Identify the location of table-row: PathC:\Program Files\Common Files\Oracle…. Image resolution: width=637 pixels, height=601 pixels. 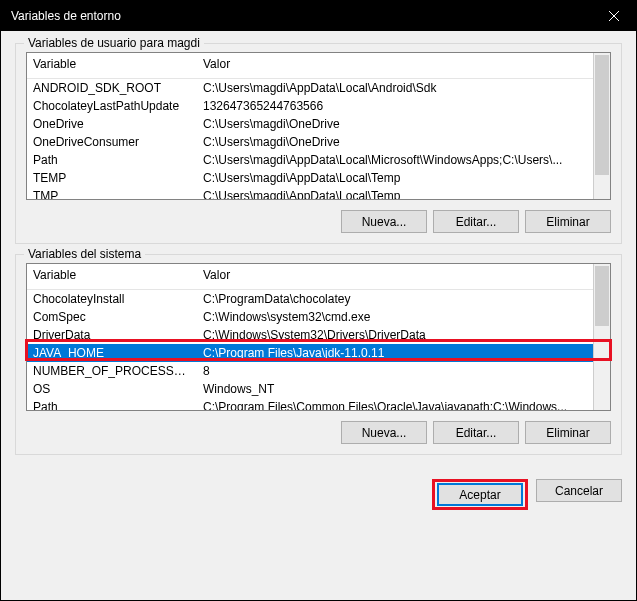
(310, 404).